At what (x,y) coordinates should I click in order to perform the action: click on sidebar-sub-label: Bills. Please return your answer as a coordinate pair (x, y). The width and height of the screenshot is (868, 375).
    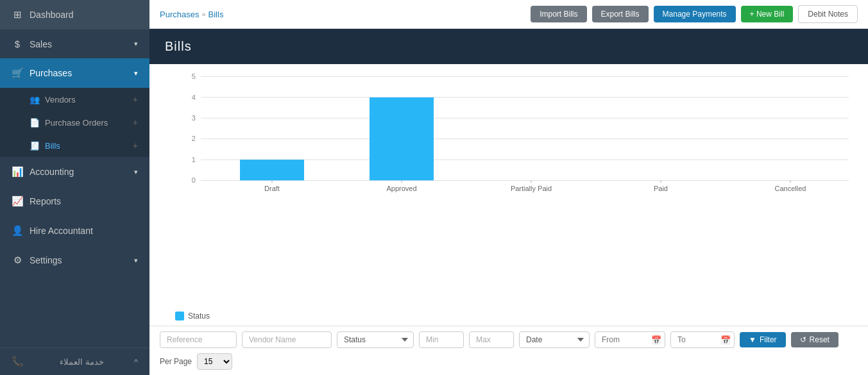
    Looking at the image, I should click on (53, 146).